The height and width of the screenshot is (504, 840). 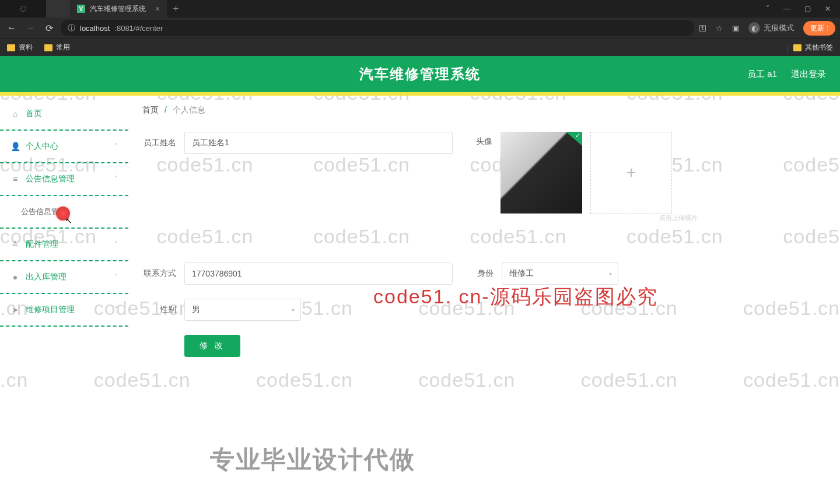 I want to click on cursor-icon: ↖, so click(x=69, y=220).